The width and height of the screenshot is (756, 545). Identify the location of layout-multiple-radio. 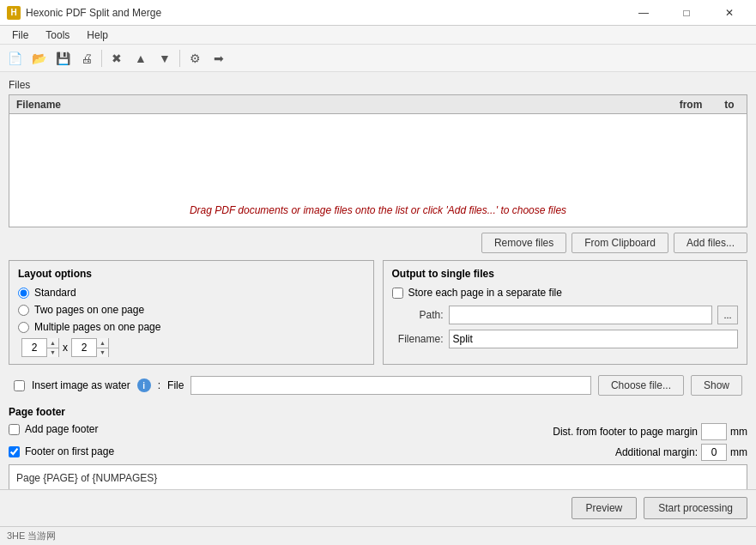
(24, 328).